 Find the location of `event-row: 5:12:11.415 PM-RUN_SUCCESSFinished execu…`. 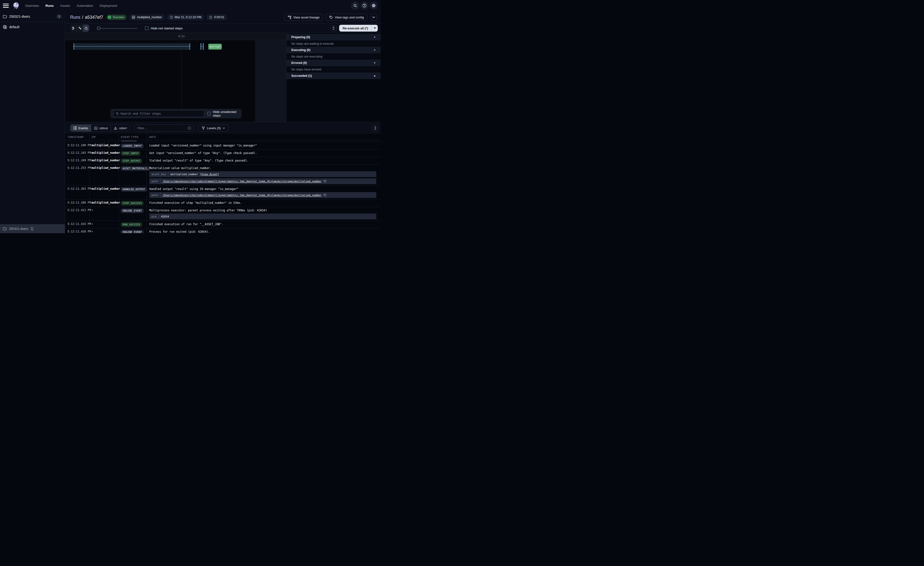

event-row: 5:12:11.415 PM-RUN_SUCCESSFinished execu… is located at coordinates (223, 224).